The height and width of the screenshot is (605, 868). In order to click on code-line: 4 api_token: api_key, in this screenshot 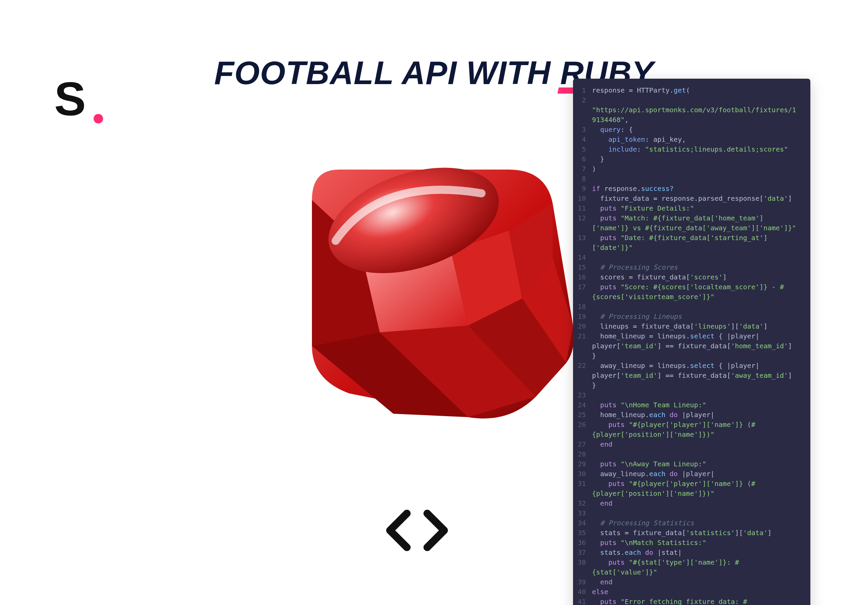, I will do `click(688, 140)`.